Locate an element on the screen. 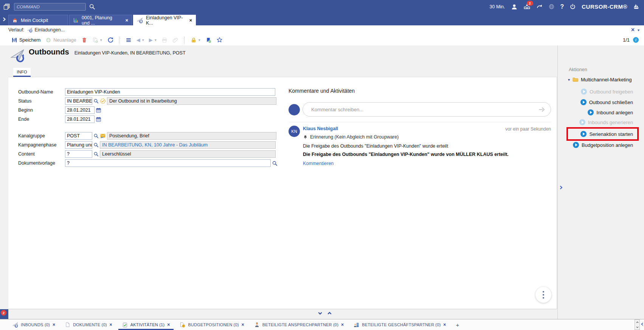 This screenshot has height=330, width=644. status-check-icon is located at coordinates (103, 101).